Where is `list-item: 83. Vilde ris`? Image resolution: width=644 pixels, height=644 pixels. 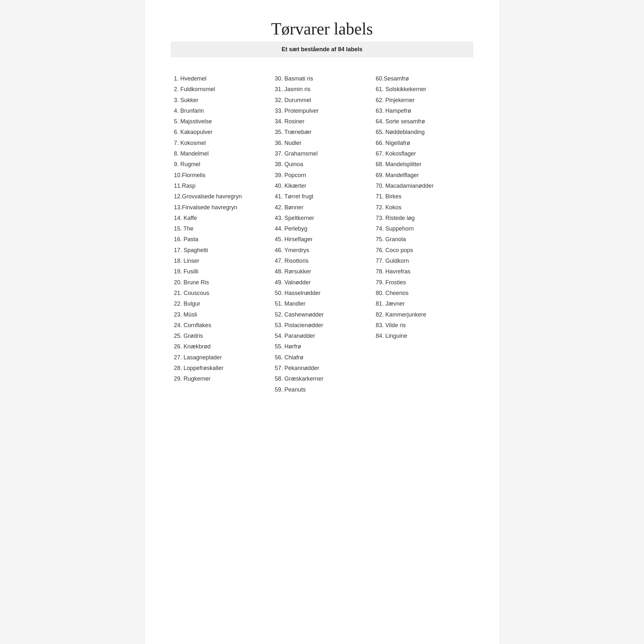
list-item: 83. Vilde ris is located at coordinates (423, 325).